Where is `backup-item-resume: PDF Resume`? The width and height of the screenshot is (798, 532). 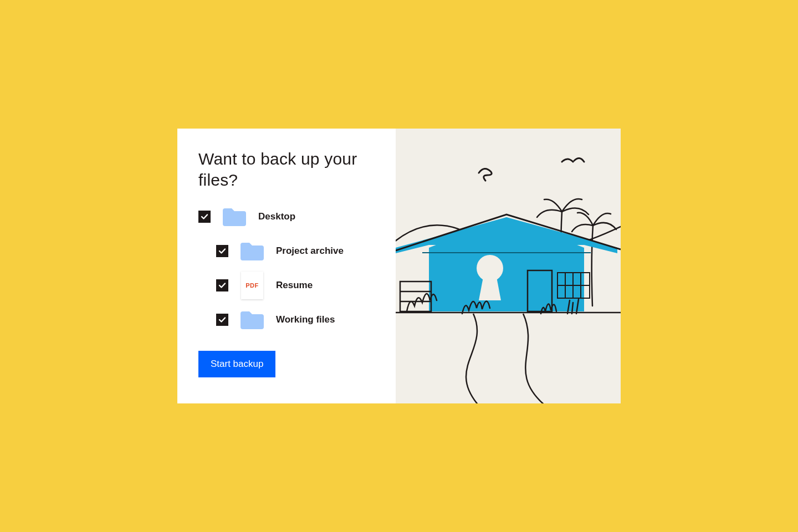
backup-item-resume: PDF Resume is located at coordinates (290, 285).